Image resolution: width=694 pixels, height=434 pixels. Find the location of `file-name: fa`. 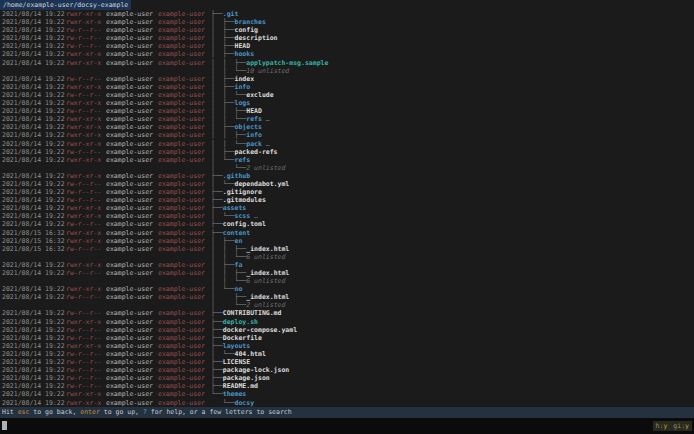

file-name: fa is located at coordinates (238, 265).